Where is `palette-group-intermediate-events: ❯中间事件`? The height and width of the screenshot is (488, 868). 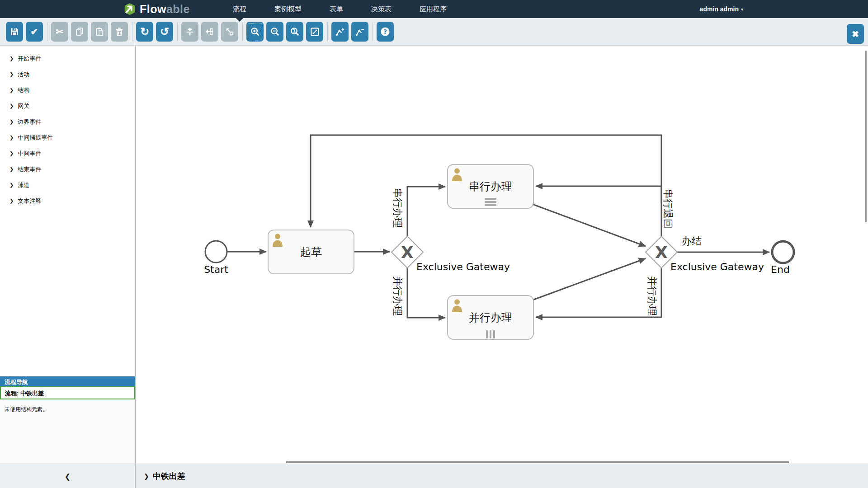
palette-group-intermediate-events: ❯中间事件 is located at coordinates (68, 154).